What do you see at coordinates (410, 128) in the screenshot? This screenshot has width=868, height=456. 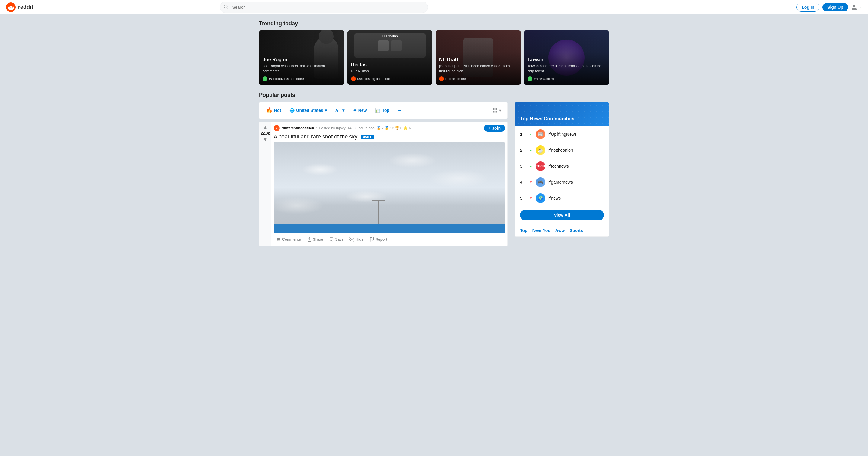 I see `award-count-4: 6` at bounding box center [410, 128].